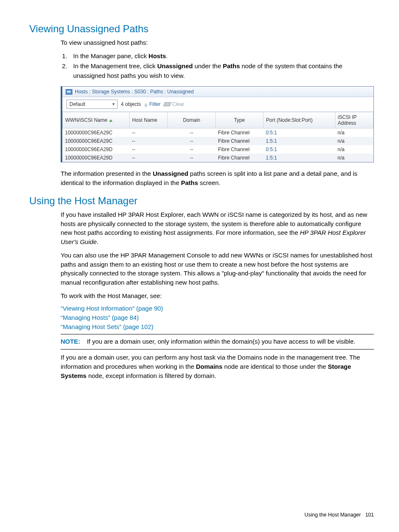  Describe the element at coordinates (146, 105) in the screenshot. I see `filter-icon: ⏚` at that location.